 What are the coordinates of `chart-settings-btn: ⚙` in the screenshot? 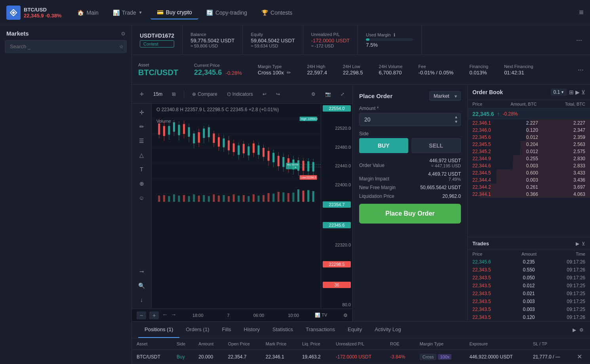 It's located at (345, 315).